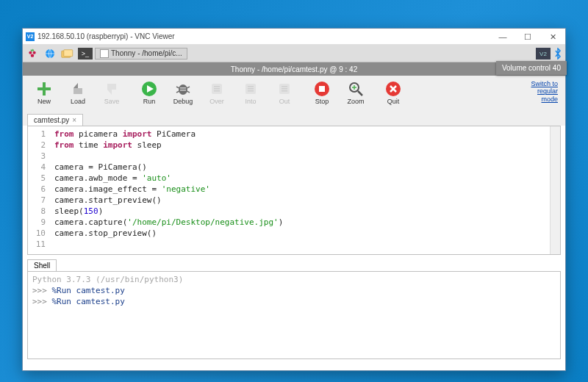 Image resolution: width=588 pixels, height=382 pixels. I want to click on minimize-button: —, so click(503, 37).